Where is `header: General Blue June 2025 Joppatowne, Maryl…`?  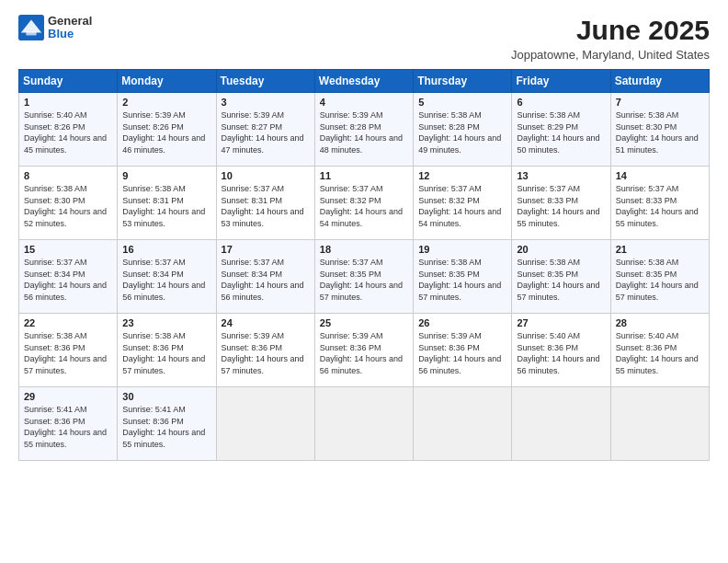
header: General Blue June 2025 Joppatowne, Maryl… is located at coordinates (364, 39).